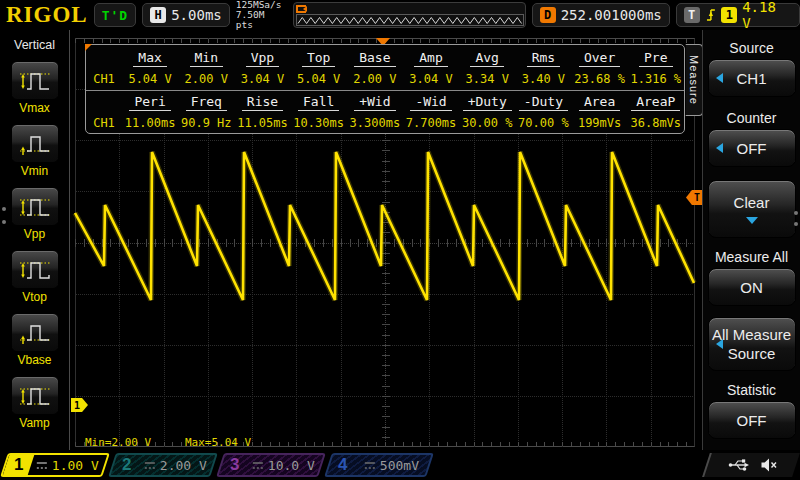  What do you see at coordinates (694, 80) in the screenshot?
I see `measure-panel-tab: Measure` at bounding box center [694, 80].